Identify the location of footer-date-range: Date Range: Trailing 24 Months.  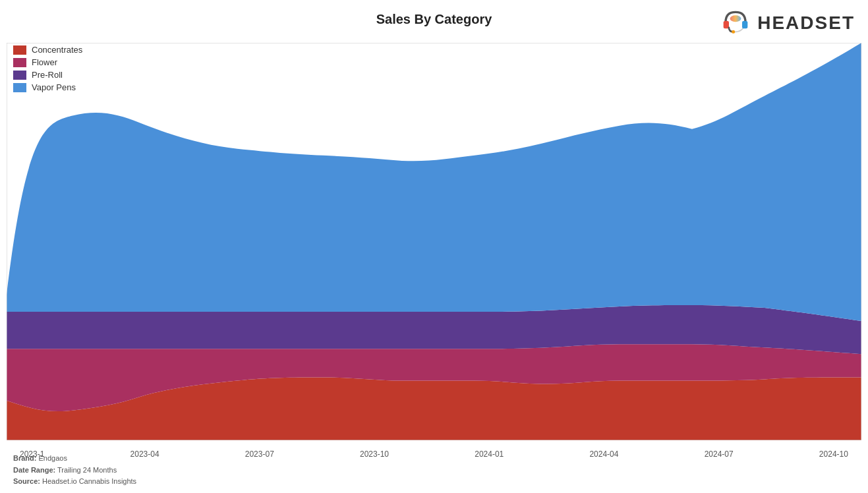
(75, 471).